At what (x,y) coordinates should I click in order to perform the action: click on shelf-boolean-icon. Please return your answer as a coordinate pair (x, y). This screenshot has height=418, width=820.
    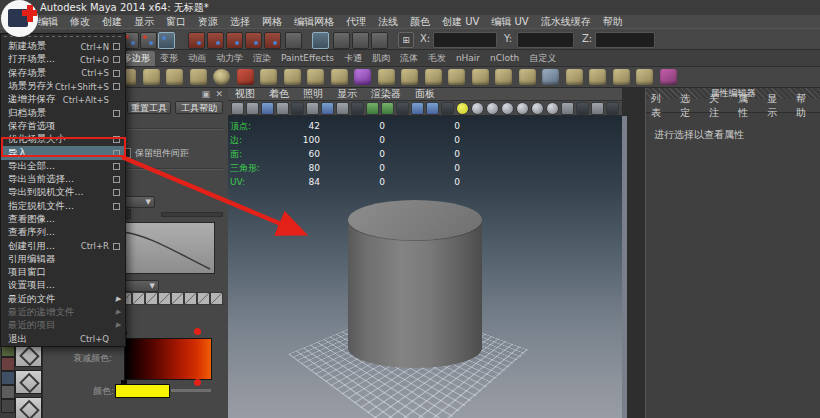
    Looking at the image, I should click on (340, 77).